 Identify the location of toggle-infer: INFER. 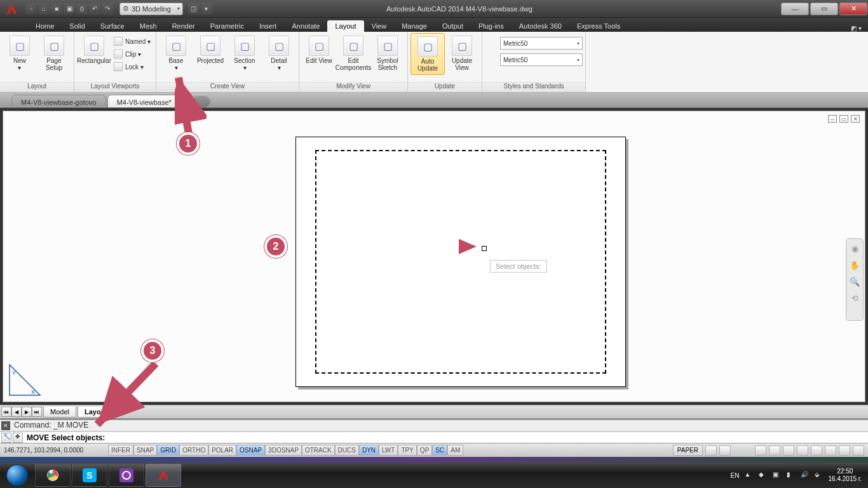
(121, 450).